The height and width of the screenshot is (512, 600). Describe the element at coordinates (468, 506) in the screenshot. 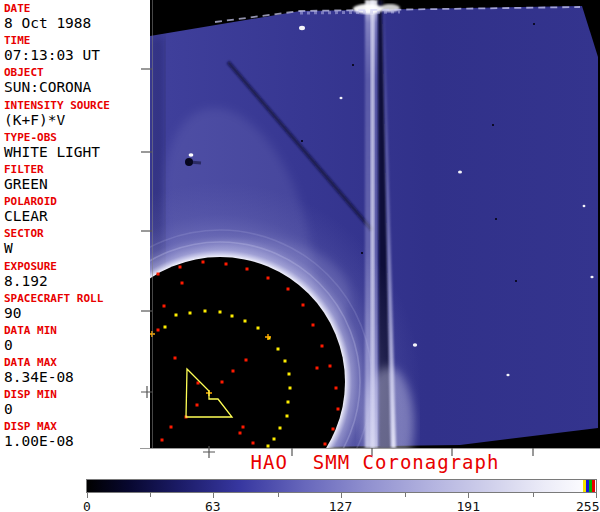

I see `colorbar-tick-label: 191` at that location.